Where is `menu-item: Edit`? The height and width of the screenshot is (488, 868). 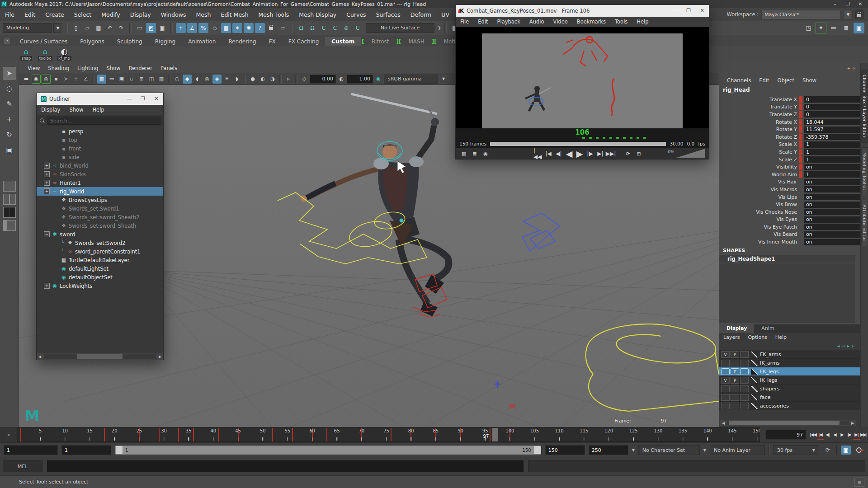
menu-item: Edit is located at coordinates (30, 14).